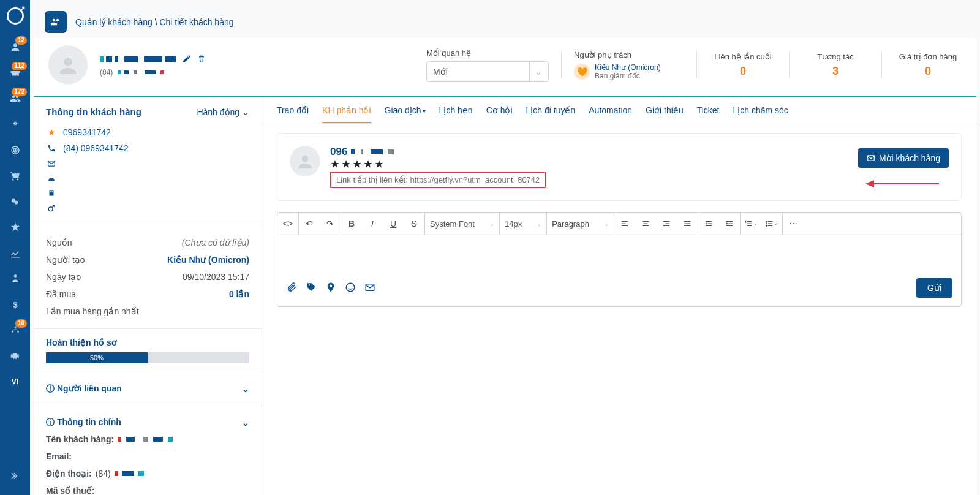  I want to click on italic-button: I, so click(372, 224).